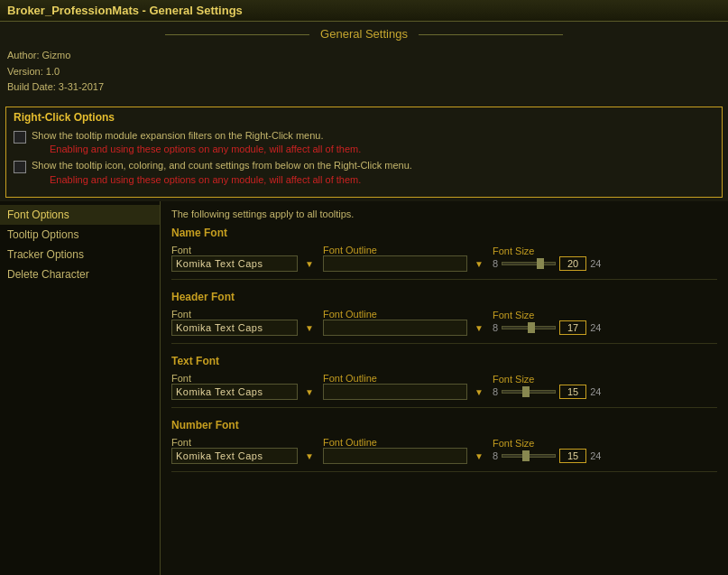  I want to click on col-size-text-font: Font Size 8 24, so click(547, 386).